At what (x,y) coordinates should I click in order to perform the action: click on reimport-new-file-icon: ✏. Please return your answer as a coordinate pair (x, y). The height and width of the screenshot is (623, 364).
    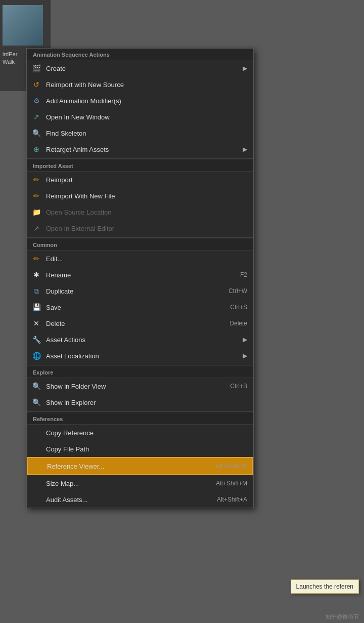
    Looking at the image, I should click on (36, 196).